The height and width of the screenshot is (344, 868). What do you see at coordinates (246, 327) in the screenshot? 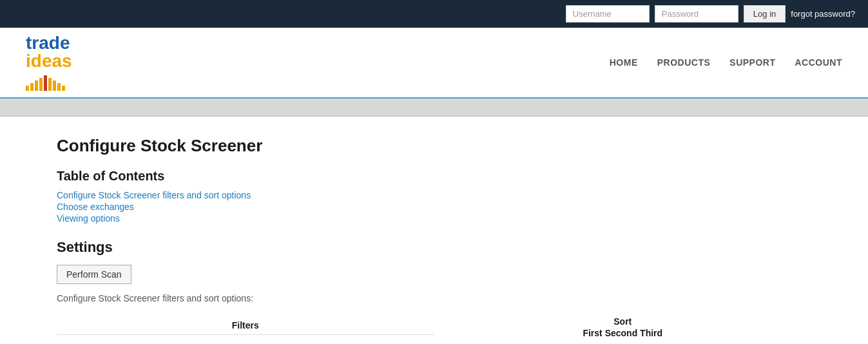
I see `filters-column: Filters` at bounding box center [246, 327].